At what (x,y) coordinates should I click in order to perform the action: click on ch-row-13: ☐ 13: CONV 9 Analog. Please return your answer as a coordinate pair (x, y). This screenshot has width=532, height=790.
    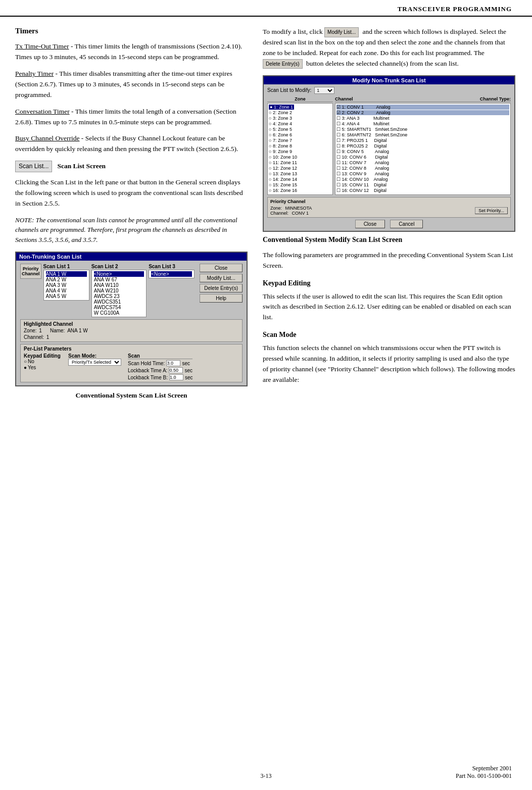
    Looking at the image, I should click on (423, 174).